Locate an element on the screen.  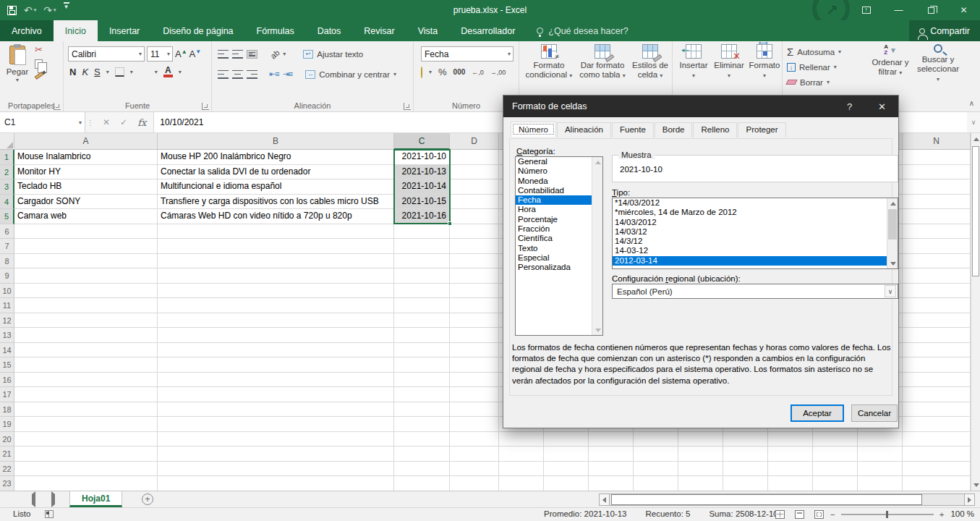
category-item-fracci-n: Fracción is located at coordinates (554, 229).